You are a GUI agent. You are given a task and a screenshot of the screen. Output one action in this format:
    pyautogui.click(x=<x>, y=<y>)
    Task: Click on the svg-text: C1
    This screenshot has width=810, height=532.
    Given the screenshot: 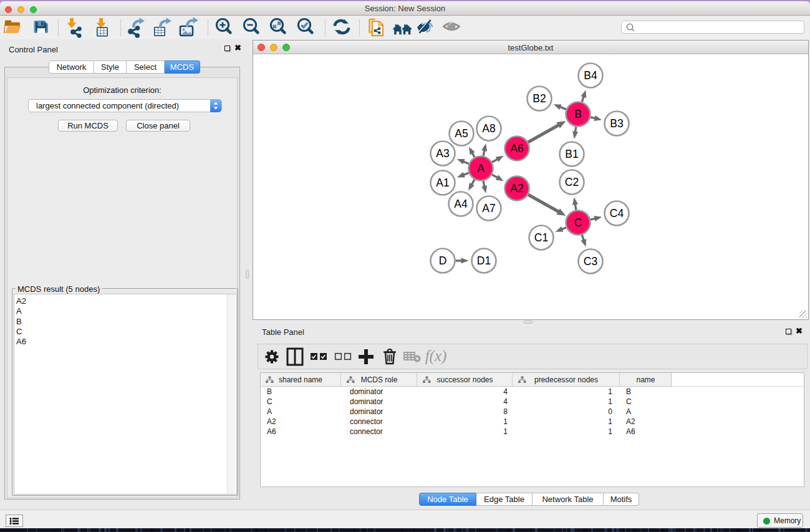 What is the action you would take?
    pyautogui.click(x=541, y=238)
    